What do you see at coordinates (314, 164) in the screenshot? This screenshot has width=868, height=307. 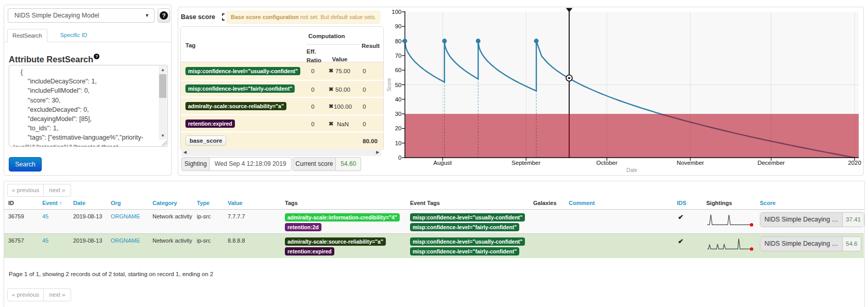 I see `current-score-label: Current score` at bounding box center [314, 164].